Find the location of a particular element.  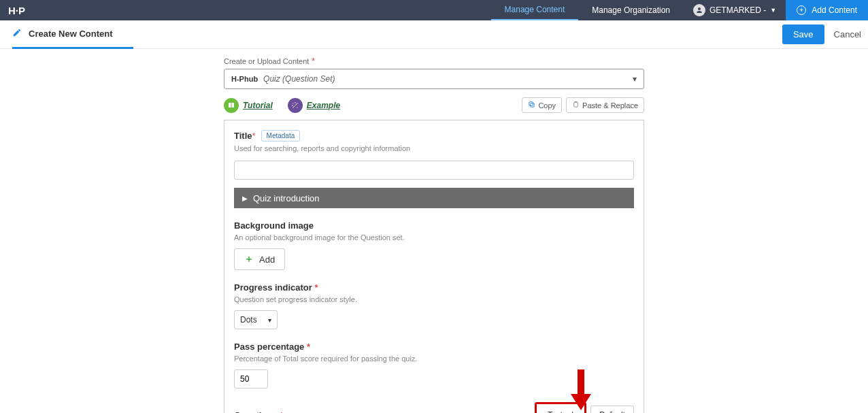

tab-create-label: Create New Content is located at coordinates (71, 34).